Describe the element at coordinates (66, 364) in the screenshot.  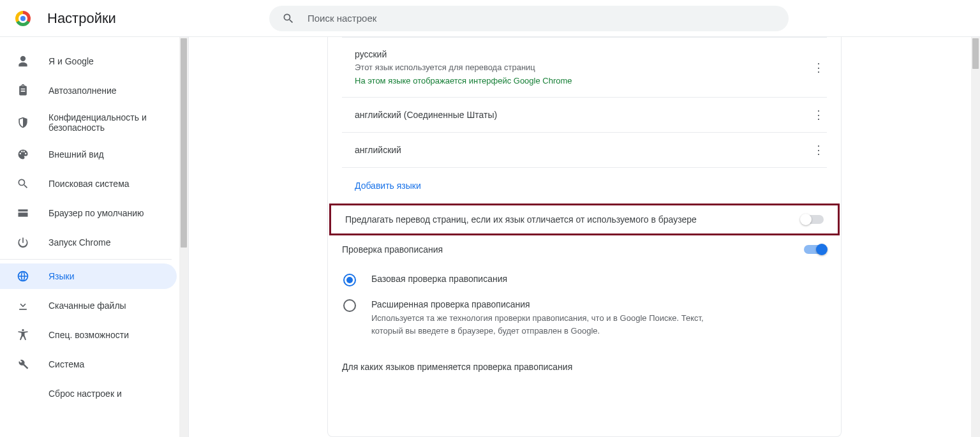
I see `sidebar-item-label: Система` at that location.